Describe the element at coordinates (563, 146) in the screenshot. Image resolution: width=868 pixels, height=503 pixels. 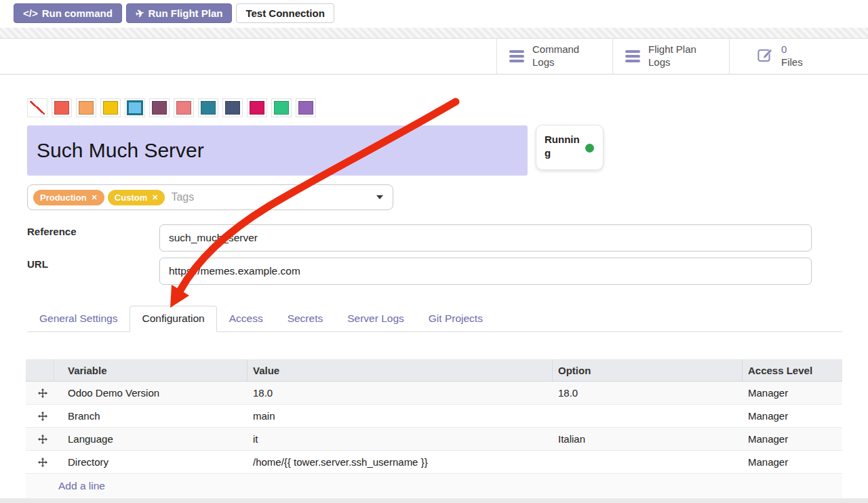
I see `status-label: Running` at that location.